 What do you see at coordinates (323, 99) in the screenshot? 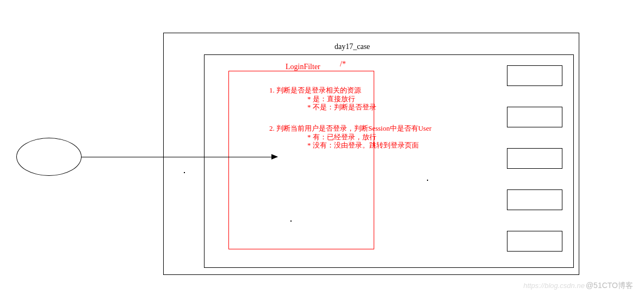
I see `section-1-line1: * 是：直接放行` at bounding box center [323, 99].